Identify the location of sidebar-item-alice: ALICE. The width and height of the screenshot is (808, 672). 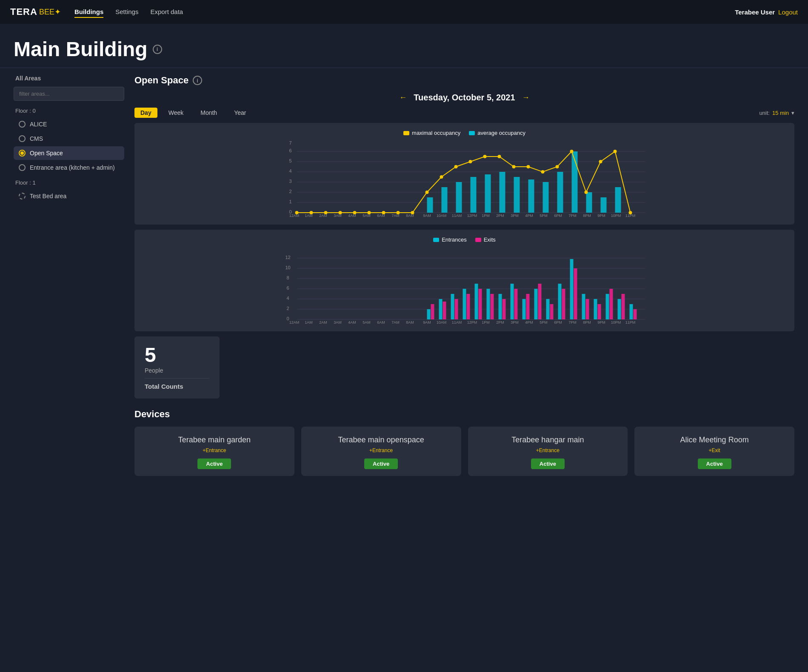
(69, 124).